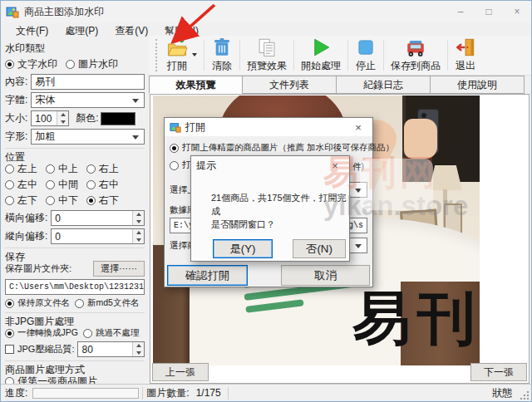 Image resolution: width=532 pixels, height=402 pixels. Describe the element at coordinates (37, 65) in the screenshot. I see `radio-label: 文字水印` at that location.